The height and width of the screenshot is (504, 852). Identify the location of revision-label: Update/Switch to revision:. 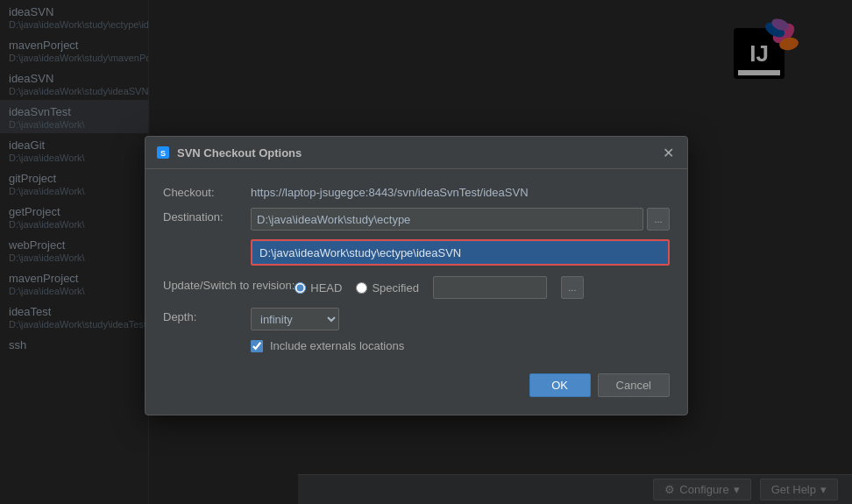
(229, 284).